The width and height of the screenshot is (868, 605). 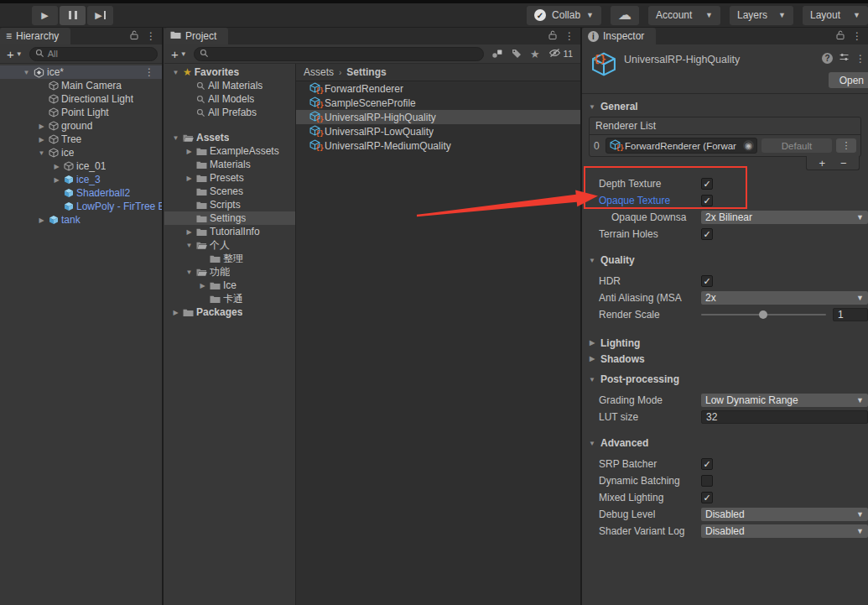 What do you see at coordinates (684, 15) in the screenshot?
I see `account-dropdown: Account▼` at bounding box center [684, 15].